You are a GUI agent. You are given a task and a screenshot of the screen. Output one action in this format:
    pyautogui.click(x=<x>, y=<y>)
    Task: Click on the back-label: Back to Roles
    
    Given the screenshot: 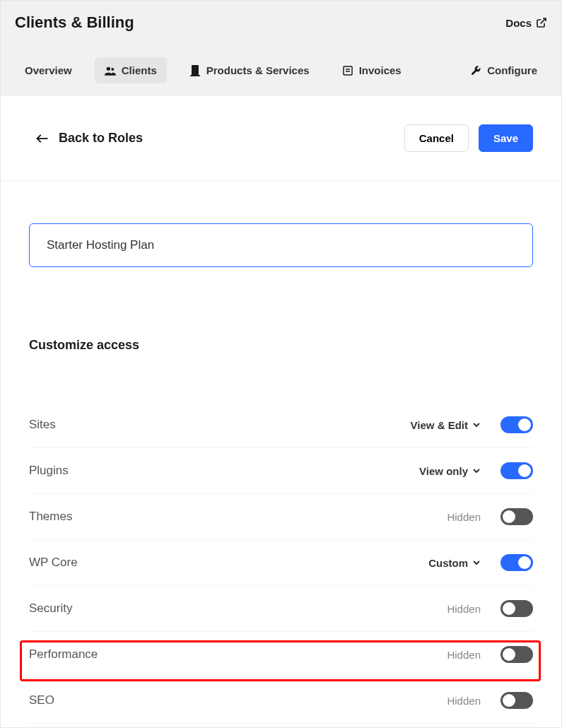 What is the action you would take?
    pyautogui.click(x=100, y=139)
    